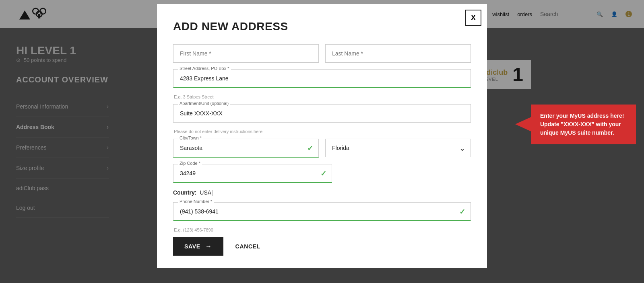 This screenshot has height=283, width=644. Describe the element at coordinates (253, 174) in the screenshot. I see `zip-input` at that location.